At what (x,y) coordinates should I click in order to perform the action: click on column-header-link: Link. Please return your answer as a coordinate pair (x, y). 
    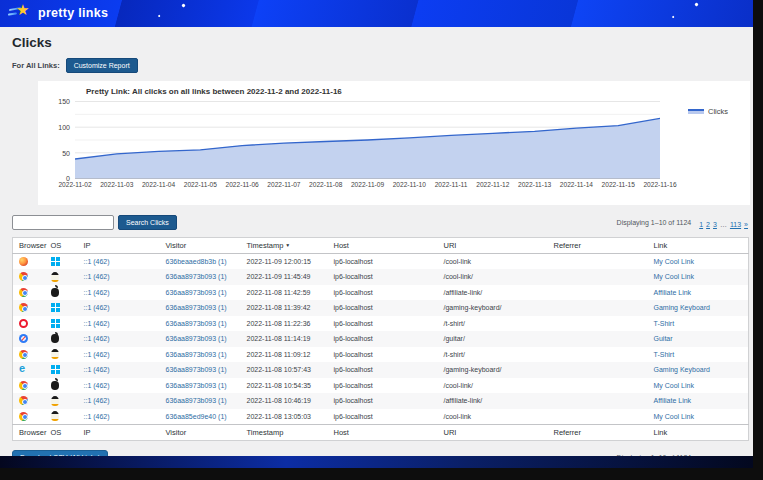
    Looking at the image, I should click on (700, 246).